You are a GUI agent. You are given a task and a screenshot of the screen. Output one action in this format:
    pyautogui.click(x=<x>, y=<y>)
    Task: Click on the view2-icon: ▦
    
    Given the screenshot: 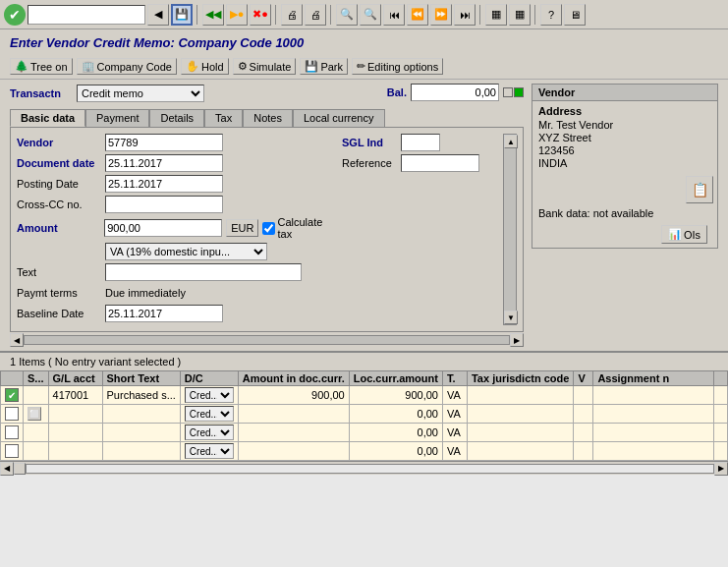 What is the action you would take?
    pyautogui.click(x=520, y=15)
    